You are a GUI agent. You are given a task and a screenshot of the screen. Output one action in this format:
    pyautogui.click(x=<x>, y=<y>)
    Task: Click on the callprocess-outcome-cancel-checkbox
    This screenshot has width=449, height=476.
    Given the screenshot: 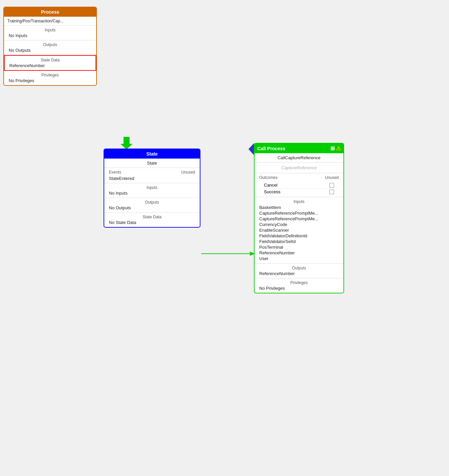 What is the action you would take?
    pyautogui.click(x=332, y=185)
    